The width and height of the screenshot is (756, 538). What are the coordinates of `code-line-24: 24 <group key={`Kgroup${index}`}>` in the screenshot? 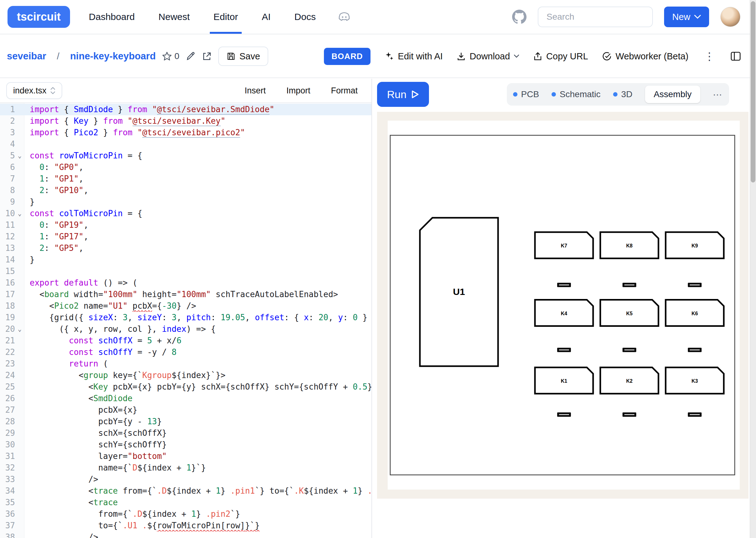 It's located at (186, 376).